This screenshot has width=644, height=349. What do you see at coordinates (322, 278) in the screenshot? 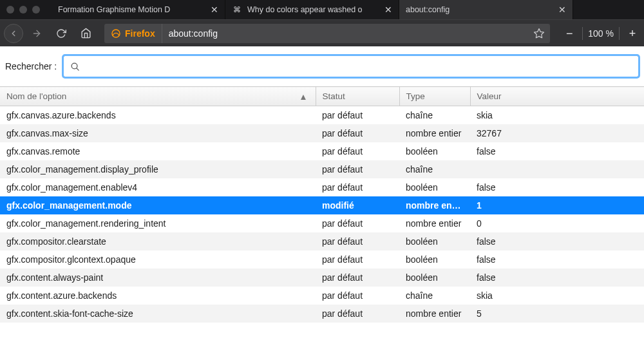
I see `pref-row: gfx.content.always-paintpar défautboolée…` at bounding box center [322, 278].